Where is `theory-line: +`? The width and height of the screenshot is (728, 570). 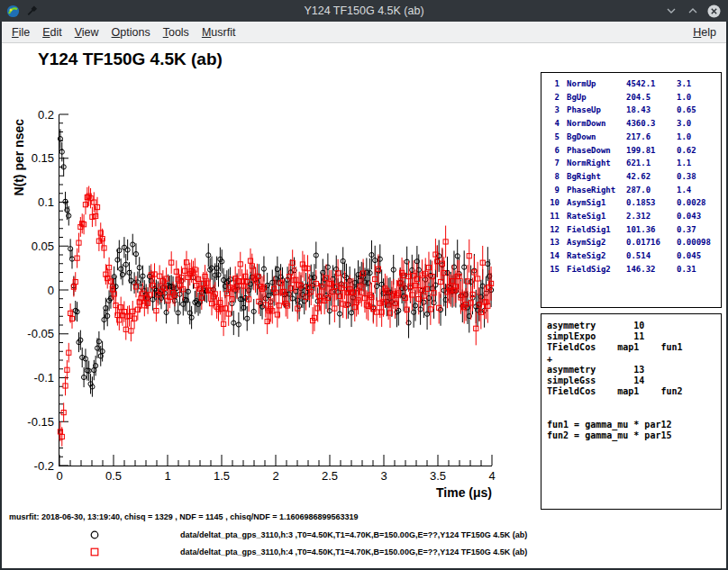
theory-line: + is located at coordinates (634, 359).